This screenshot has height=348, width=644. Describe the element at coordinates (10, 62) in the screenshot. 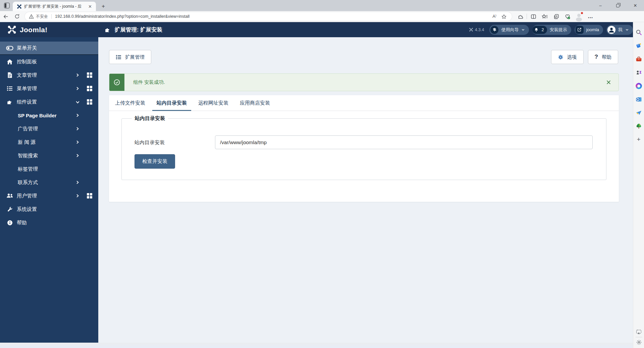

I see `home-icon` at that location.